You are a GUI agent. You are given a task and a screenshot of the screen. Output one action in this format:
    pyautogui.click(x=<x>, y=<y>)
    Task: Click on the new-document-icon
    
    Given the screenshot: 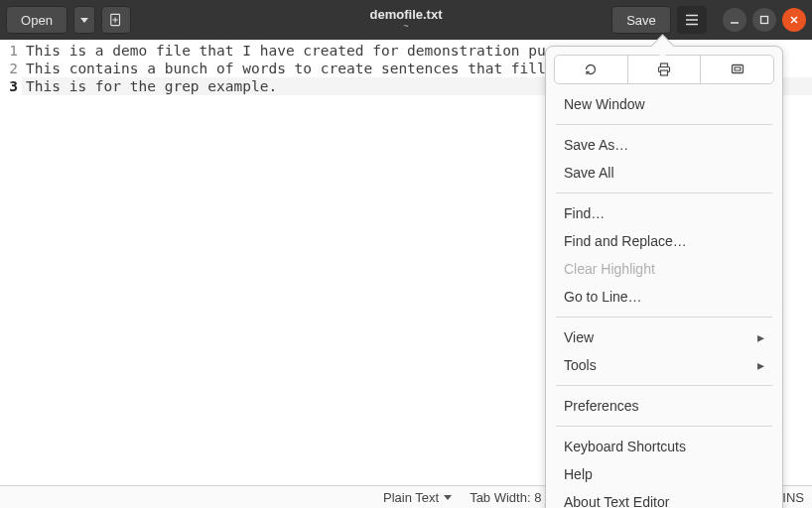 What is the action you would take?
    pyautogui.click(x=116, y=20)
    